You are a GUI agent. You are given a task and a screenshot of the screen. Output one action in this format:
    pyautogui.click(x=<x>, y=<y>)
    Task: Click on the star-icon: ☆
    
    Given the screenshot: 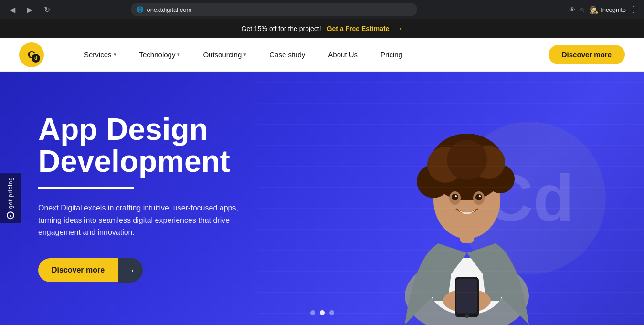 What is the action you would take?
    pyautogui.click(x=582, y=10)
    